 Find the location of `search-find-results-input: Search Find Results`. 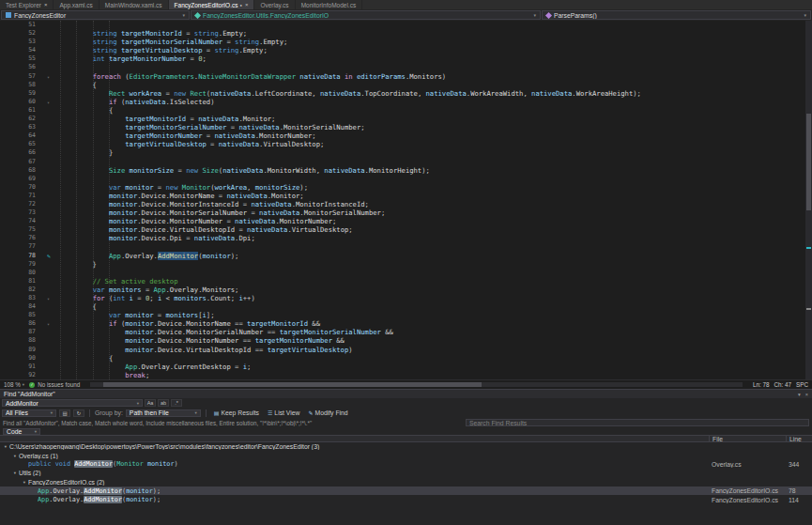

search-find-results-input: Search Find Results is located at coordinates (637, 423).